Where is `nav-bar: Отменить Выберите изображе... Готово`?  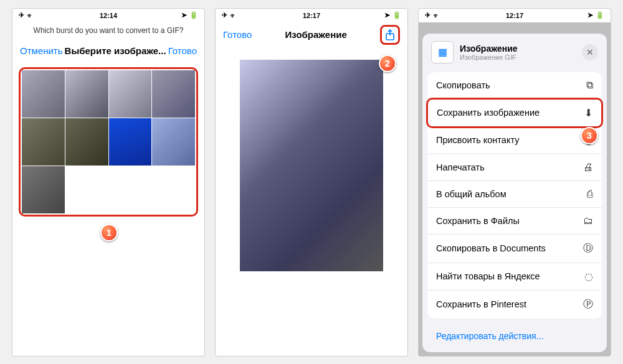 nav-bar: Отменить Выберите изображе... Готово is located at coordinates (108, 51).